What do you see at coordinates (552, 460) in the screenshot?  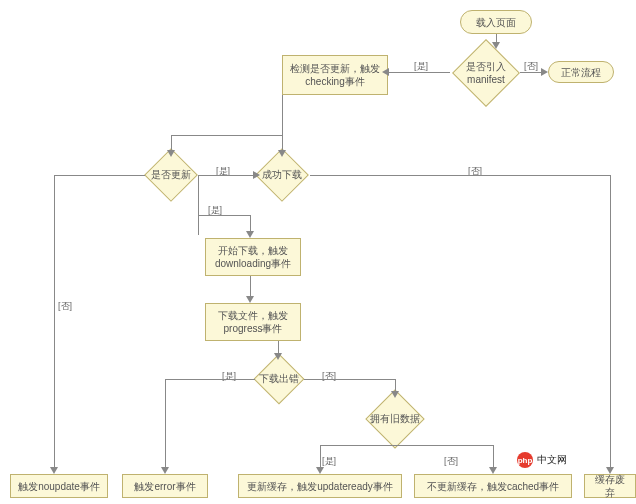 I see `watermark-text: 中文网` at bounding box center [552, 460].